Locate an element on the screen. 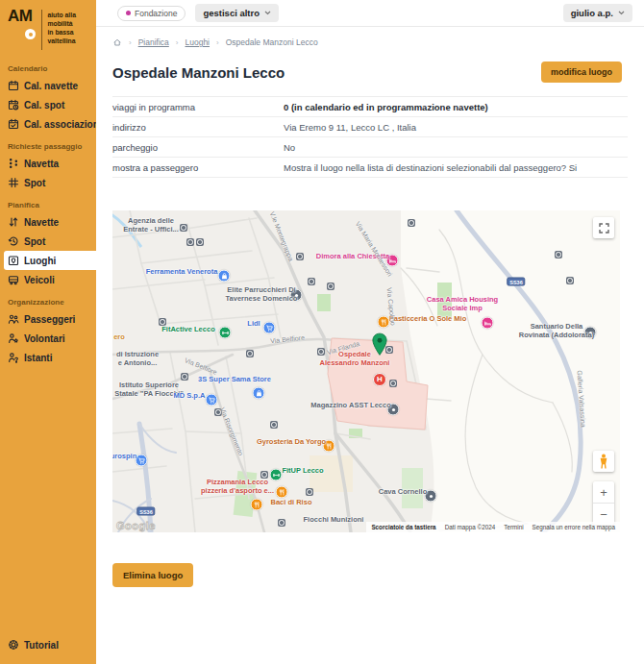 This screenshot has height=664, width=644. poi-marker-hospital: H is located at coordinates (380, 380).